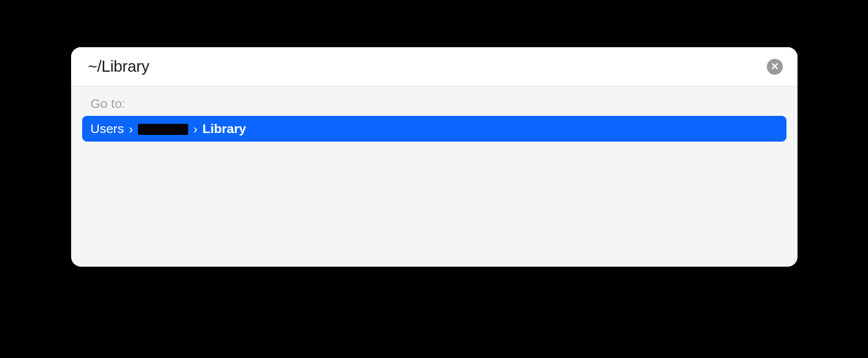 The height and width of the screenshot is (358, 868). What do you see at coordinates (428, 66) in the screenshot?
I see `path-input` at bounding box center [428, 66].